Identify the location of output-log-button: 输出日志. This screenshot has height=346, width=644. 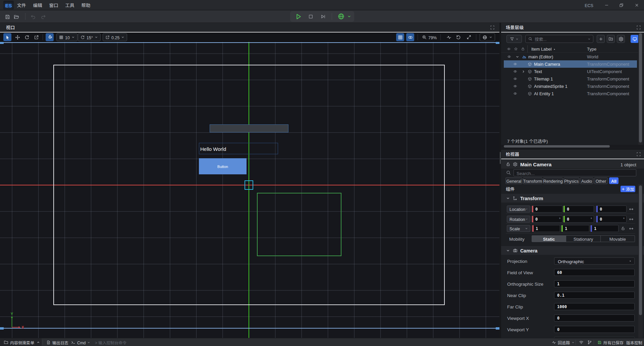
(57, 342).